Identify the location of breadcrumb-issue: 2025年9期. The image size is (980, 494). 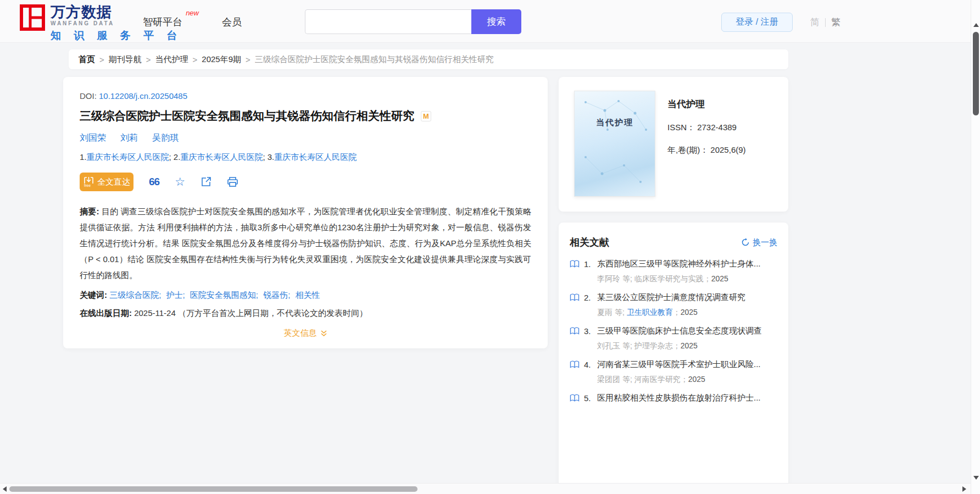
(221, 59).